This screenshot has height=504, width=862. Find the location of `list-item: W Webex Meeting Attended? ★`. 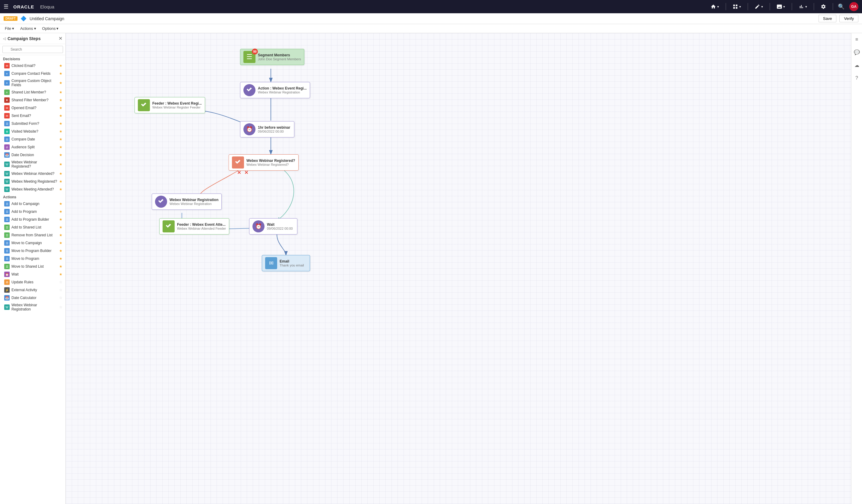

list-item: W Webex Meeting Attended? ★ is located at coordinates (33, 189).